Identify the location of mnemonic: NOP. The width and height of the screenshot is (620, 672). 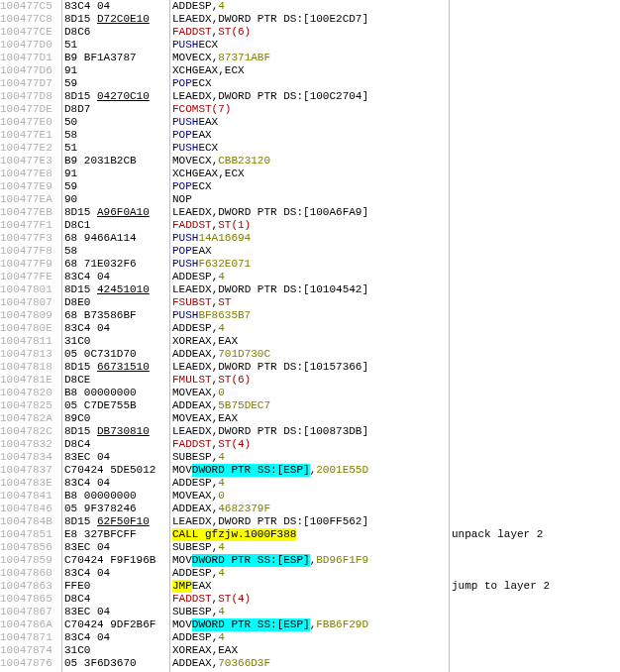
(182, 200).